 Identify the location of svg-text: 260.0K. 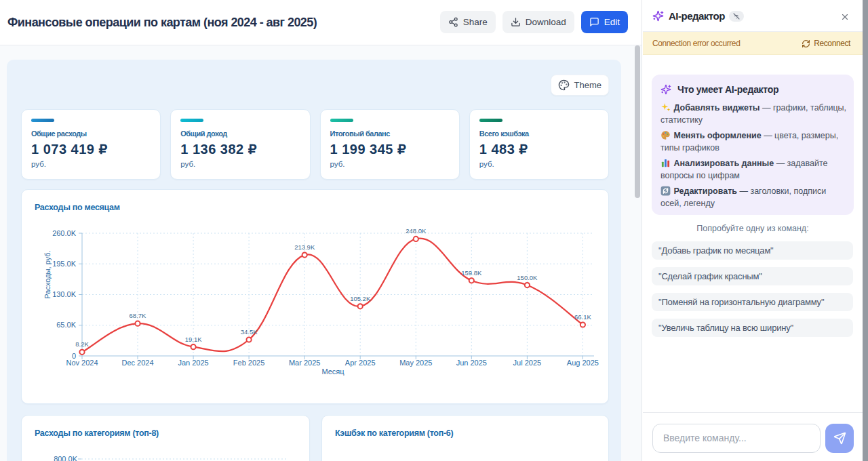
(64, 233).